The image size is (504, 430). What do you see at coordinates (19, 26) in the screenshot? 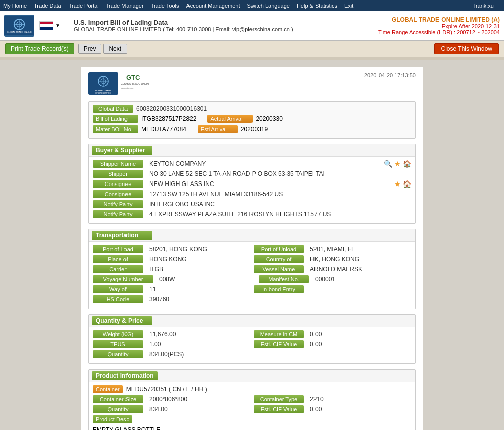
I see `logo-image: GLOBAL TRADE ONLINE` at bounding box center [19, 26].